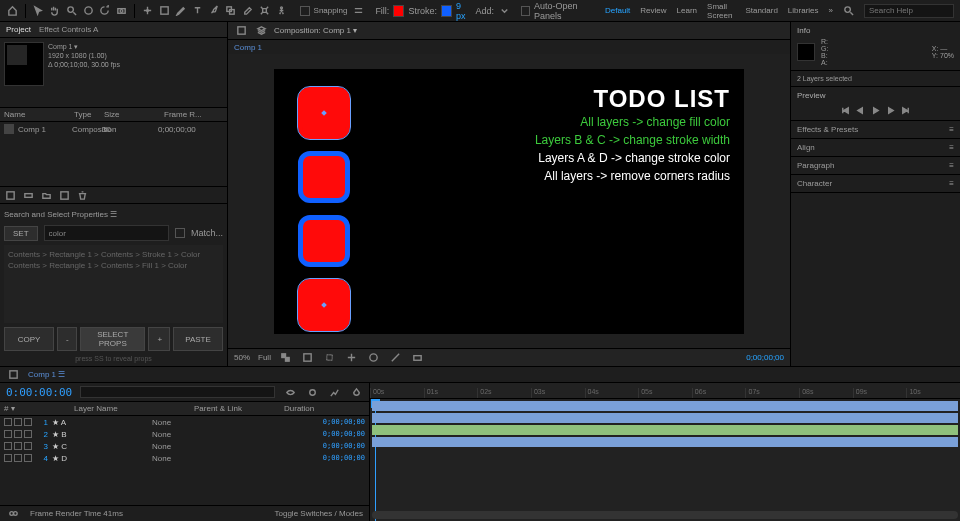 The image size is (960, 521). I want to click on trash-icon, so click(82, 195).